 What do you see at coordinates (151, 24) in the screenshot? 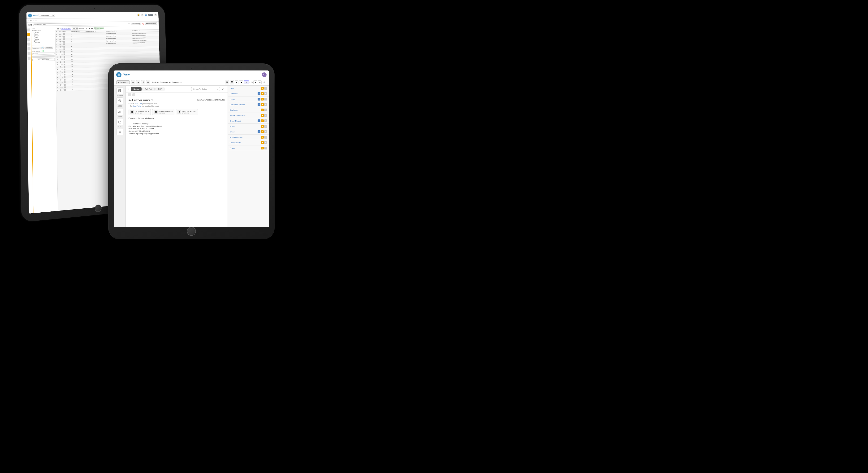
I see `back-advanced-search-btn: Advanced Search` at bounding box center [151, 24].